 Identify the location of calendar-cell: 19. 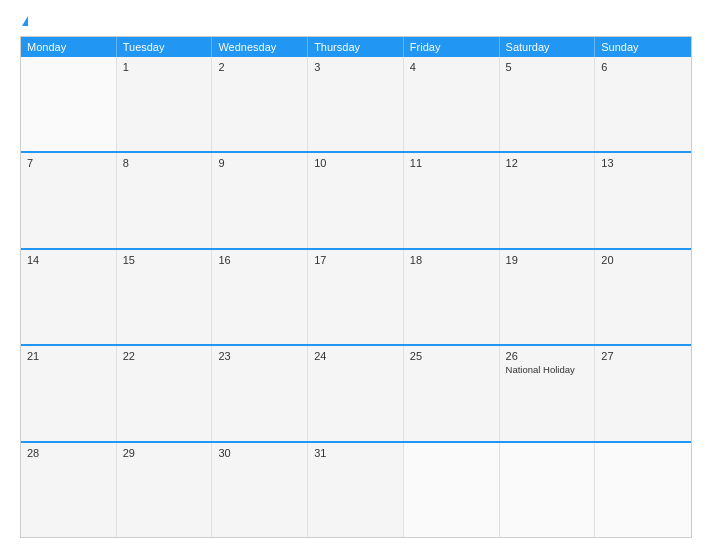
(548, 297).